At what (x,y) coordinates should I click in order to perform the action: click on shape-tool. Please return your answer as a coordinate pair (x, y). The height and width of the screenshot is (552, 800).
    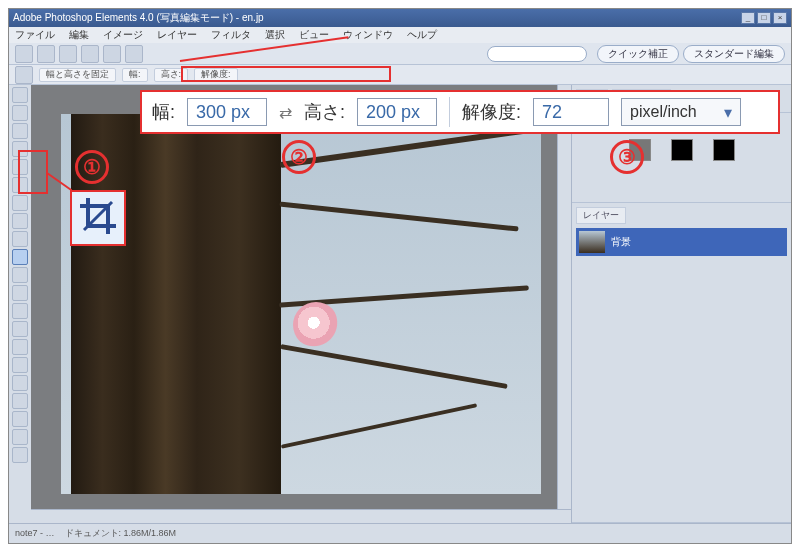
    Looking at the image, I should click on (20, 419).